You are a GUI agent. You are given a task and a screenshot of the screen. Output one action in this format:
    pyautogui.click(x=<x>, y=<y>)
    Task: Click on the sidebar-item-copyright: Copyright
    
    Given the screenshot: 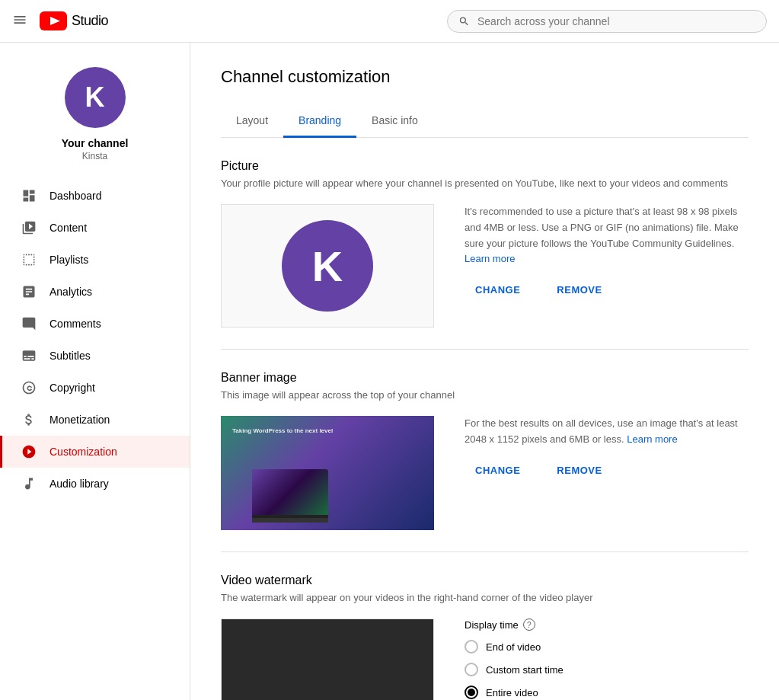 What is the action you would take?
    pyautogui.click(x=94, y=388)
    